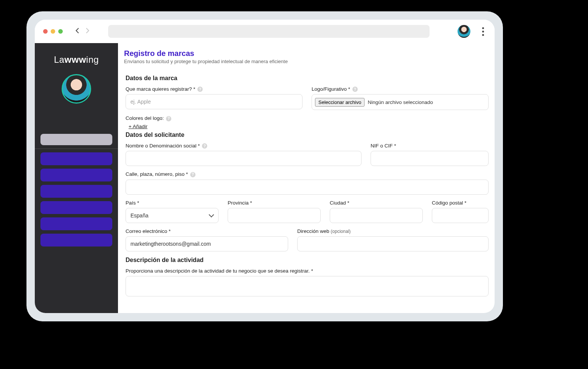 This screenshot has width=588, height=369. I want to click on page-title: Registro de marcas, so click(306, 54).